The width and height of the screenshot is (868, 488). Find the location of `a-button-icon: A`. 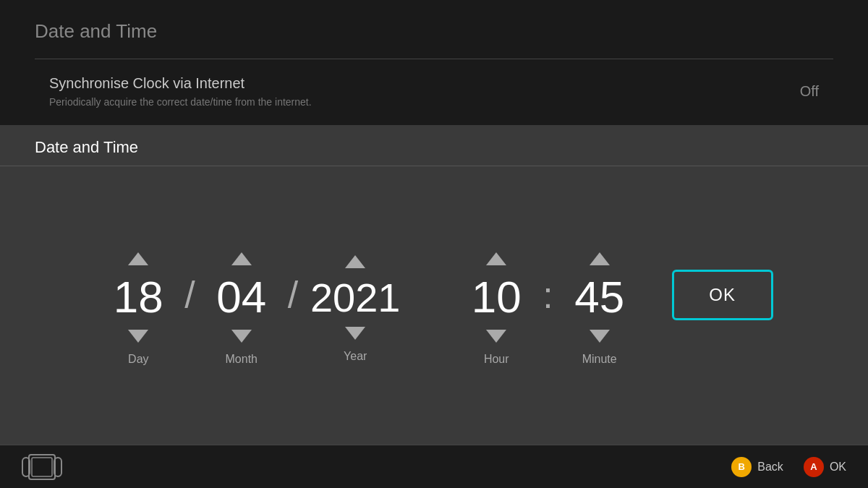

a-button-icon: A is located at coordinates (814, 467).